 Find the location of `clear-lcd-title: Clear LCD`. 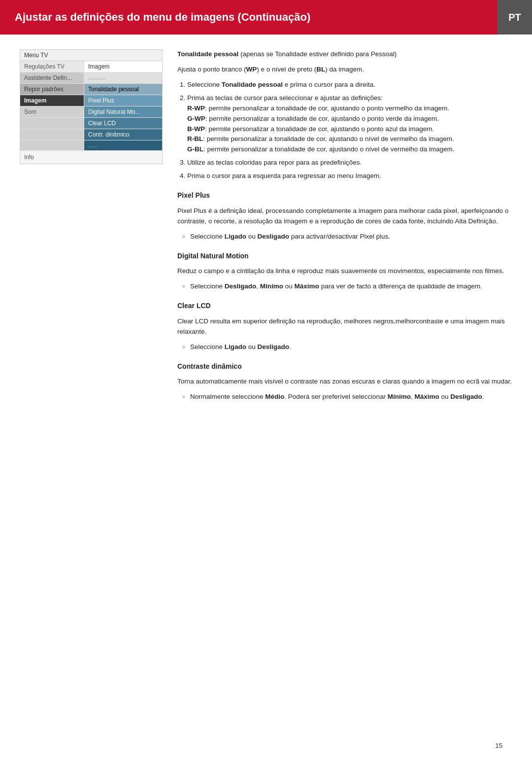

clear-lcd-title: Clear LCD is located at coordinates (345, 306).